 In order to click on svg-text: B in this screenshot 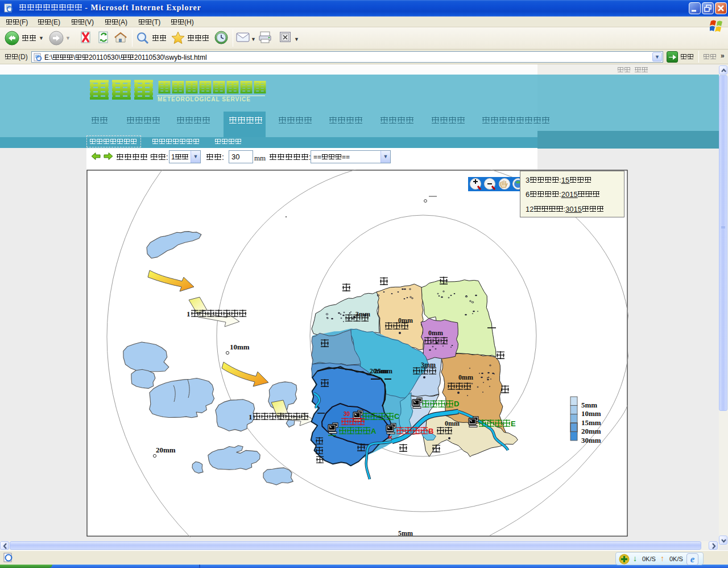, I will do `click(431, 431)`.